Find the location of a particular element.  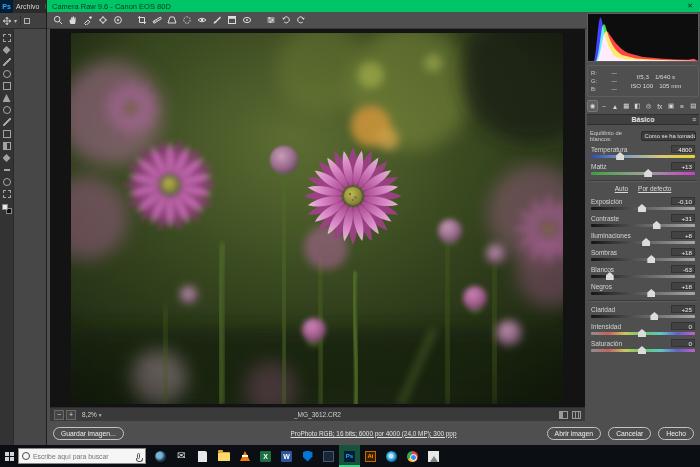

taskbar-vlc-icon is located at coordinates (244, 456).